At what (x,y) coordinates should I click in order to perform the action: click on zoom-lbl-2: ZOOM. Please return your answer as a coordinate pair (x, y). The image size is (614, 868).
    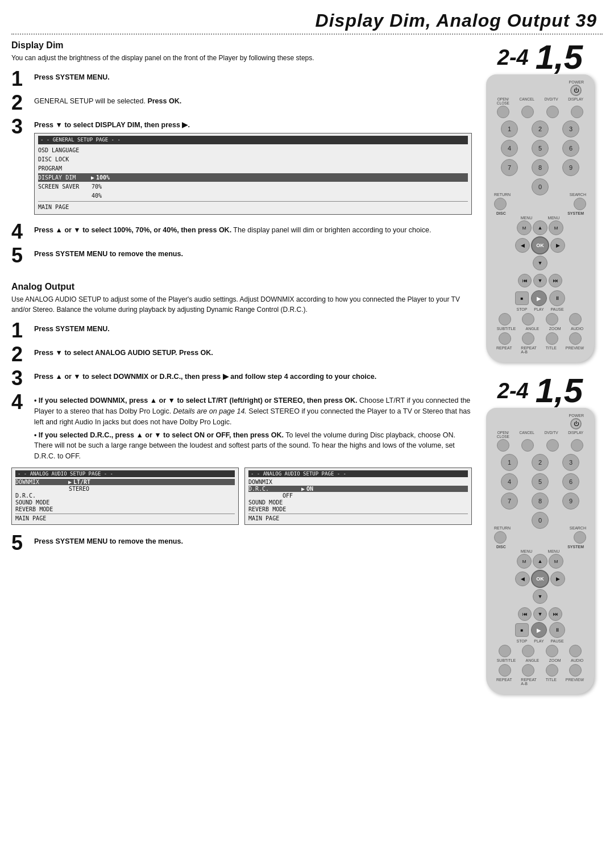
    Looking at the image, I should click on (555, 660).